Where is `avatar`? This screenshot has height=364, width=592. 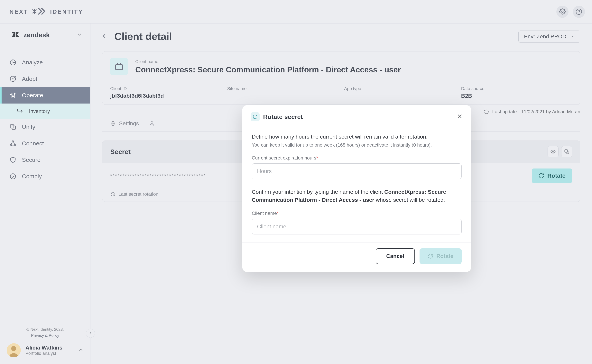
avatar is located at coordinates (14, 350).